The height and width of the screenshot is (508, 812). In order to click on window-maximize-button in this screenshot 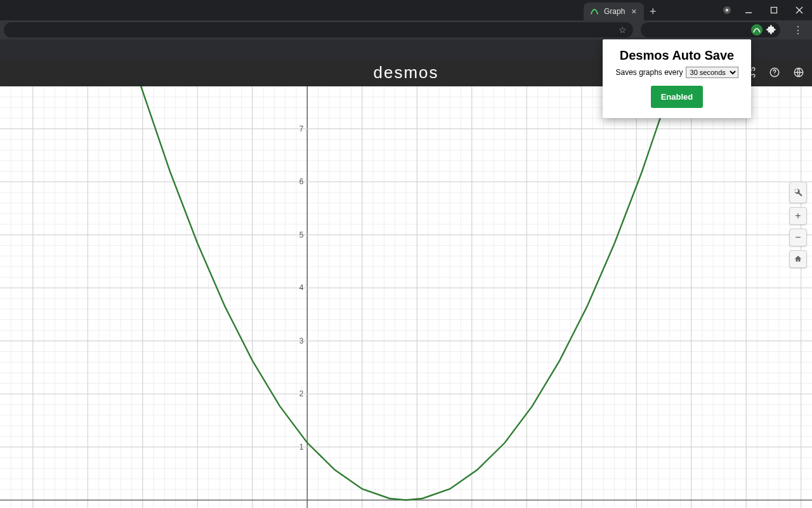, I will do `click(774, 10)`.